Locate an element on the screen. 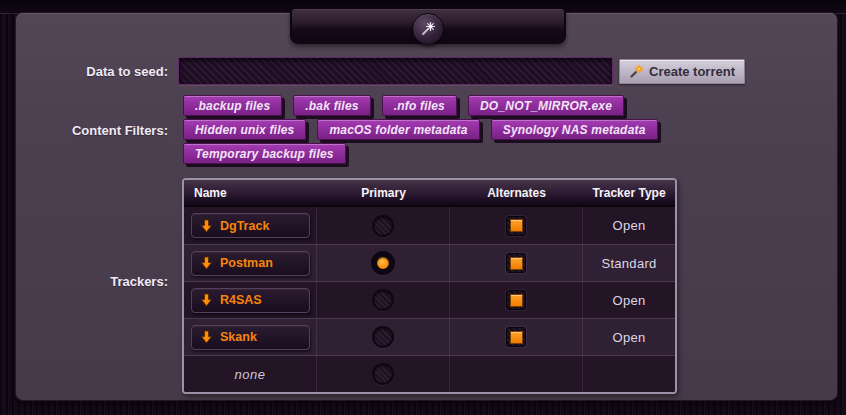  content-filter-chip: .nfo files is located at coordinates (420, 106).